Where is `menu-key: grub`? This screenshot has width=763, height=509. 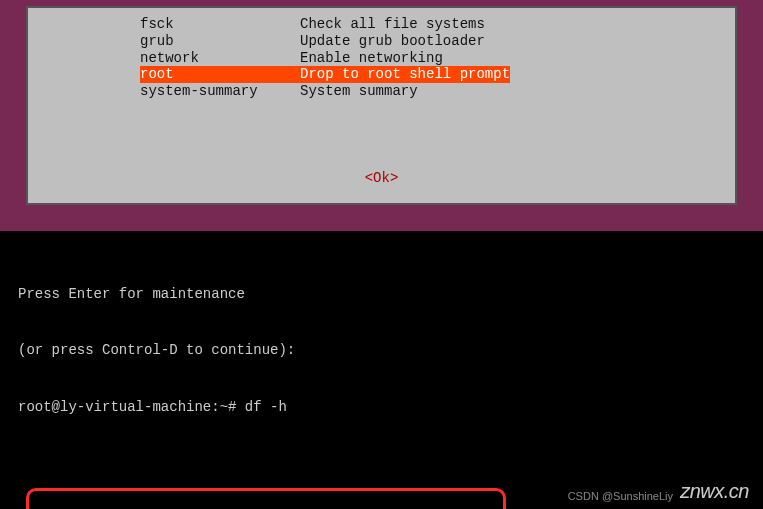 menu-key: grub is located at coordinates (220, 42).